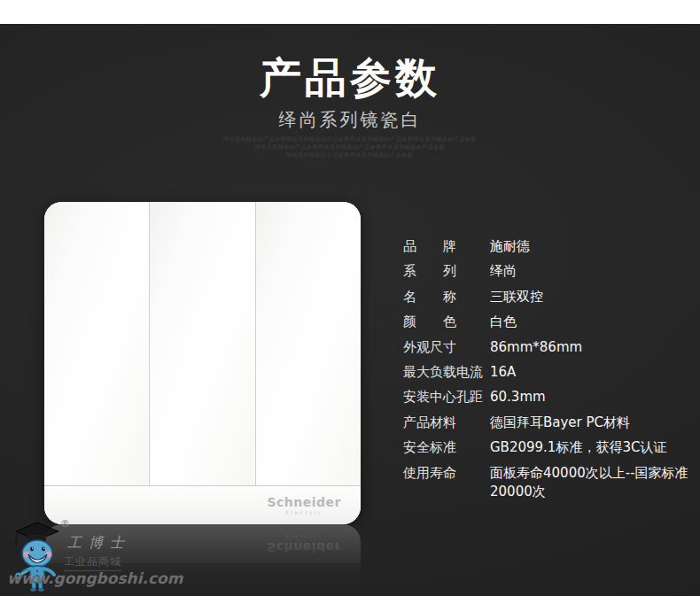 The height and width of the screenshot is (596, 700). What do you see at coordinates (447, 372) in the screenshot?
I see `spec-label: 最大负载电流` at bounding box center [447, 372].